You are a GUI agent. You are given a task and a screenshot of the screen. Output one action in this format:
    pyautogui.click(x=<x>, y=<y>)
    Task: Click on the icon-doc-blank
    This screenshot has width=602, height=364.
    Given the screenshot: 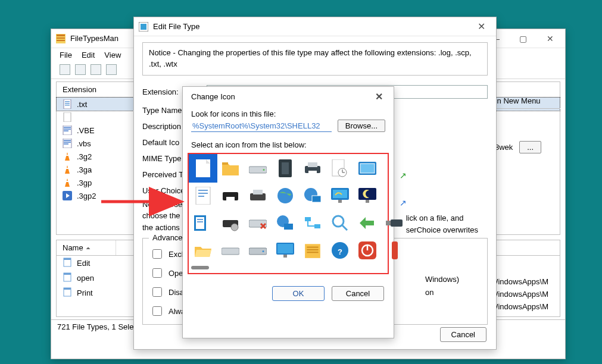 What is the action you would take?
    pyautogui.click(x=203, y=168)
    